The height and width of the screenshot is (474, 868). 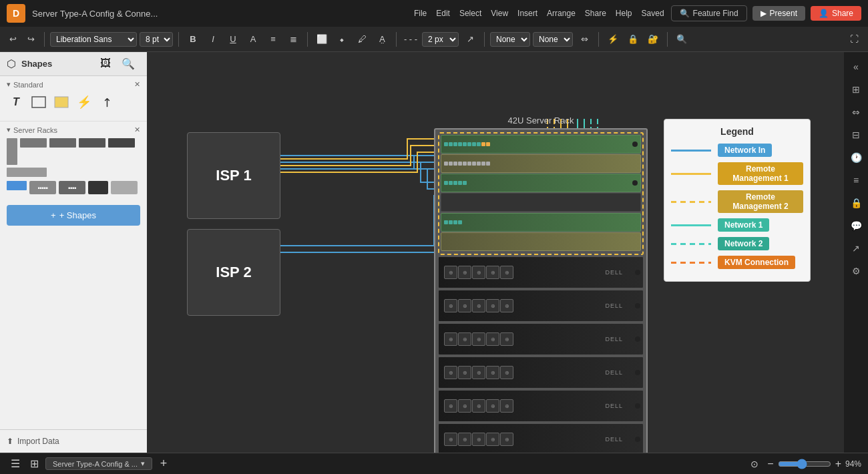 What do you see at coordinates (541, 120) in the screenshot?
I see `rack-title: 42U Server Rack` at bounding box center [541, 120].